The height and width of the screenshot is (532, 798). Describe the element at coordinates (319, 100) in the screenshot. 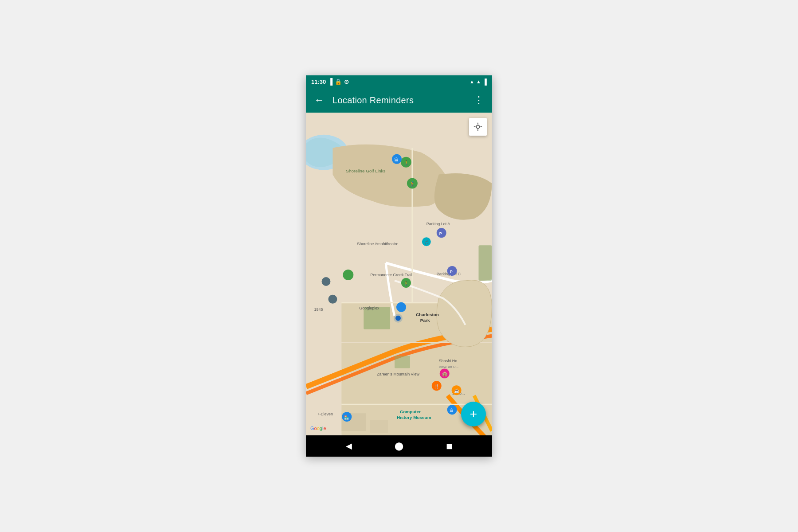

I see `back-button: ←` at that location.